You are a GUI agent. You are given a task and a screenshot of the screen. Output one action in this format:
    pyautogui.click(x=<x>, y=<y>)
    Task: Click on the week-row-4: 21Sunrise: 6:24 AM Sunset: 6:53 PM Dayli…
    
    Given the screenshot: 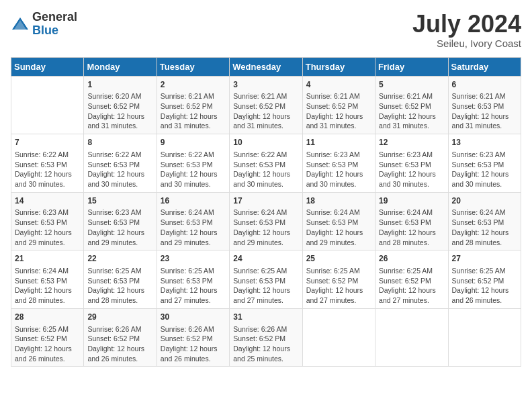 What is the action you would take?
    pyautogui.click(x=266, y=279)
    